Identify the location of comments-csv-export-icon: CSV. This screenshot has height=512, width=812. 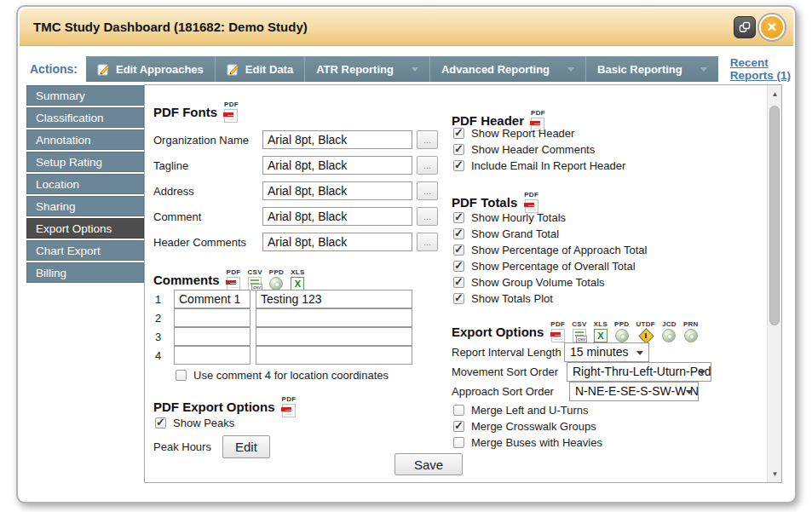
(254, 279).